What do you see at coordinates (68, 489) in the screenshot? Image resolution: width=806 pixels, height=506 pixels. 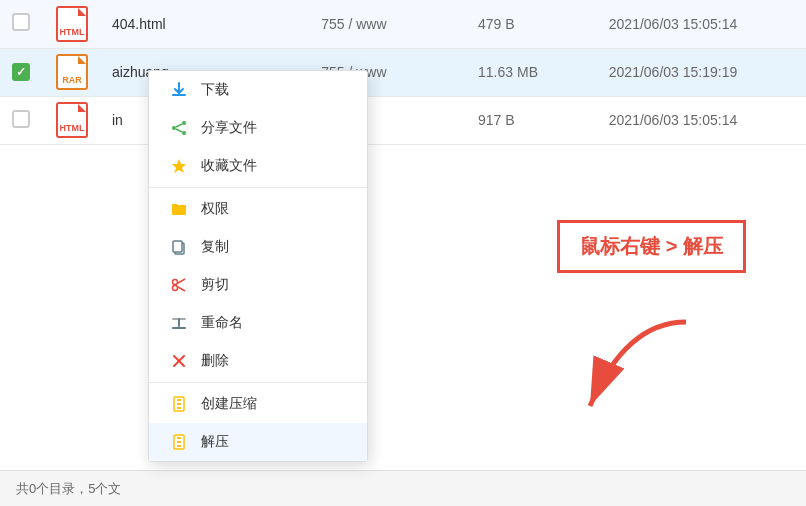 I see `status-text: 共0个目录，5个文` at bounding box center [68, 489].